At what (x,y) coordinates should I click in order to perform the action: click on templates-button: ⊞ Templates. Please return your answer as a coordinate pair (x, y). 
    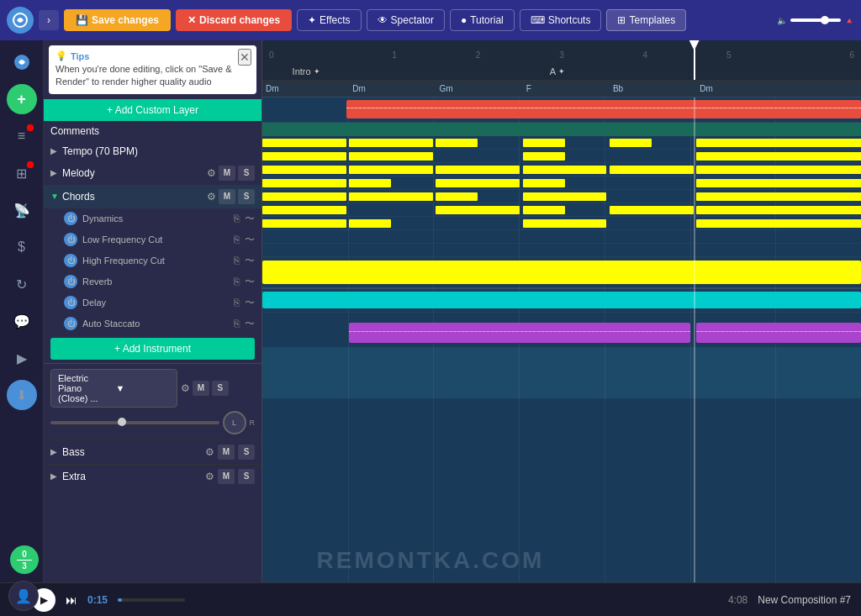
    Looking at the image, I should click on (646, 20).